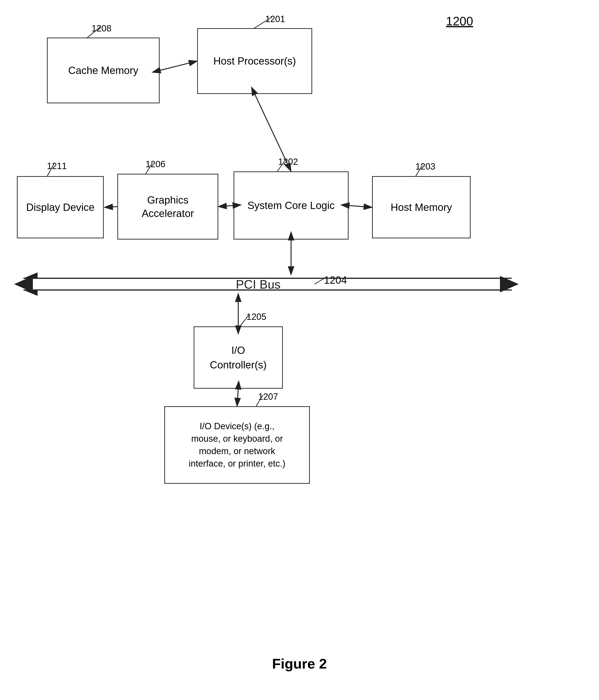  I want to click on display-device-ref: 1211, so click(57, 166).